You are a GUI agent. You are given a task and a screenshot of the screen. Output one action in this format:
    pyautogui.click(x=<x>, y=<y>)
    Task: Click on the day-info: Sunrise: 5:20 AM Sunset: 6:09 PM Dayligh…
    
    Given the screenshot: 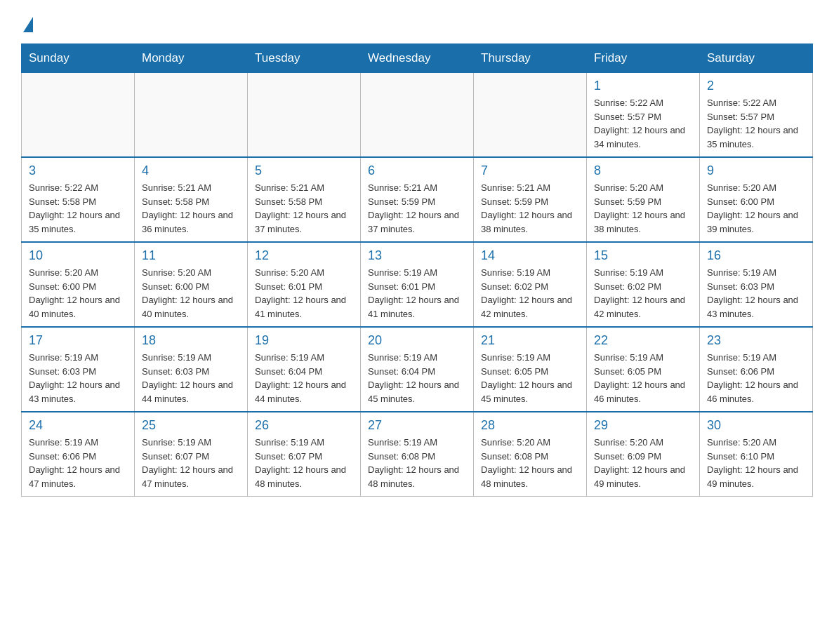 What is the action you would take?
    pyautogui.click(x=643, y=463)
    